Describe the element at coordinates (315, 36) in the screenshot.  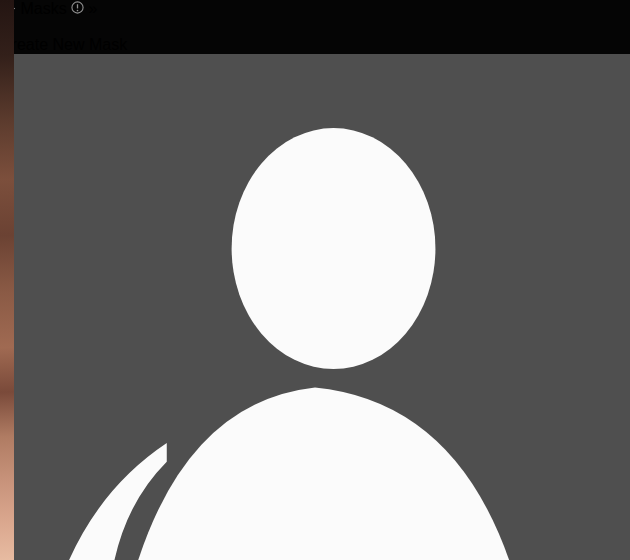
I see `create-new-mask-row: + Create New Mask` at that location.